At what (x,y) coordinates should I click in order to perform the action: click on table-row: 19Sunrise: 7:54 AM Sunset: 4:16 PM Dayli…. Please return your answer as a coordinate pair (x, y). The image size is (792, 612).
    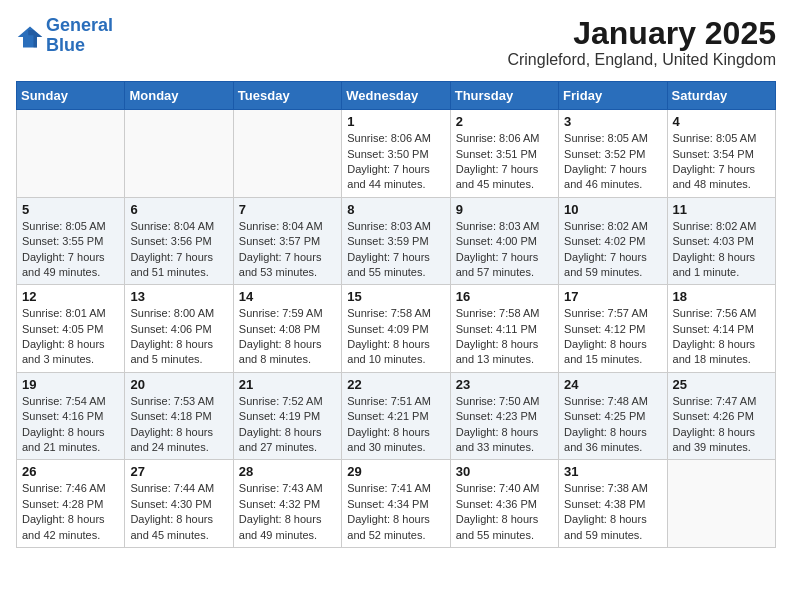
    Looking at the image, I should click on (71, 416).